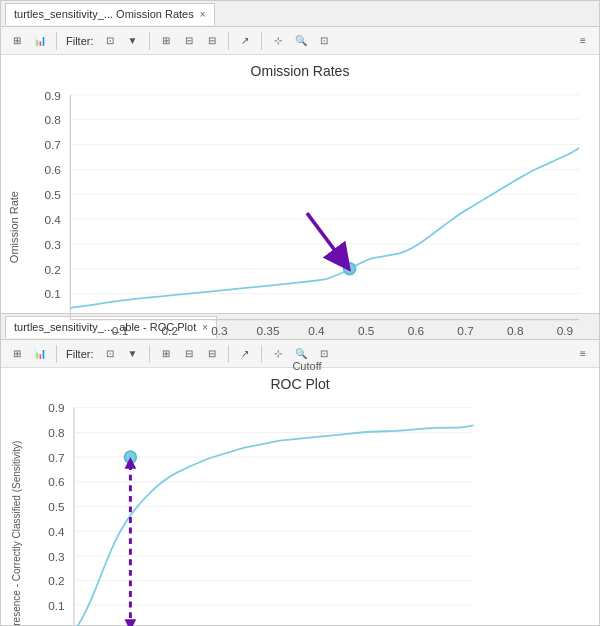 This screenshot has width=600, height=626. Describe the element at coordinates (166, 41) in the screenshot. I see `grid-btn: ⊞` at that location.